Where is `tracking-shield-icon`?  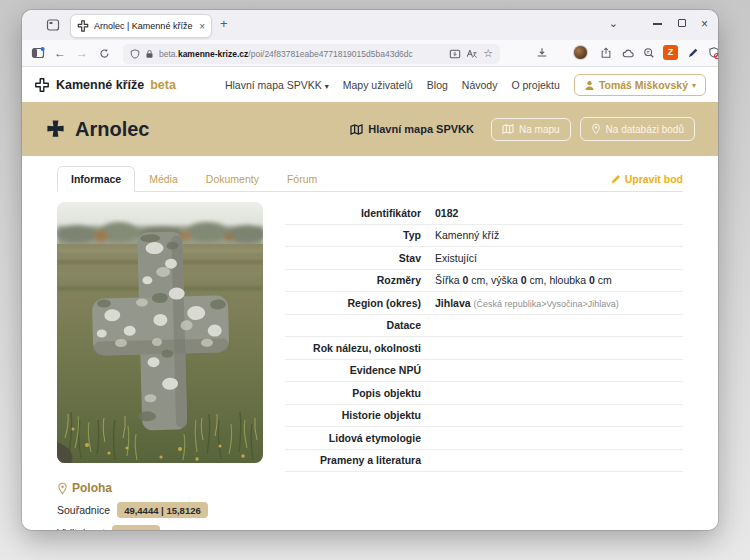 tracking-shield-icon is located at coordinates (135, 54).